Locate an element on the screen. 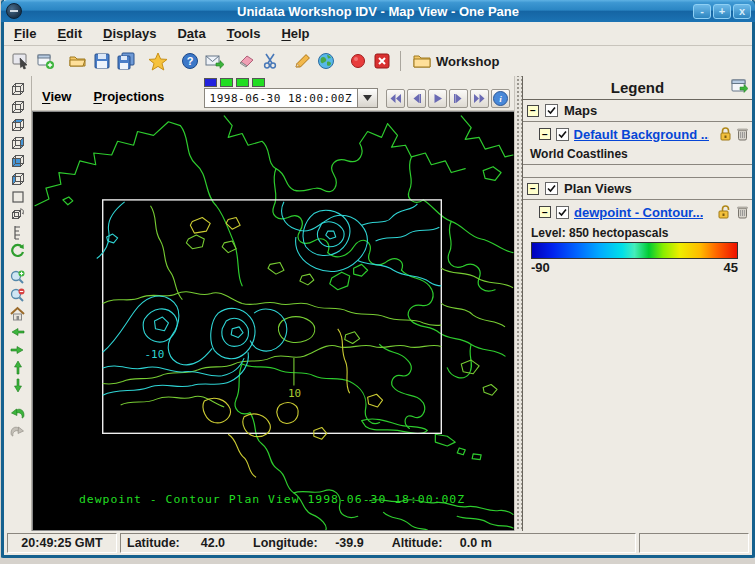 This screenshot has height=564, width=755. dewpoint-colorbar is located at coordinates (634, 250).